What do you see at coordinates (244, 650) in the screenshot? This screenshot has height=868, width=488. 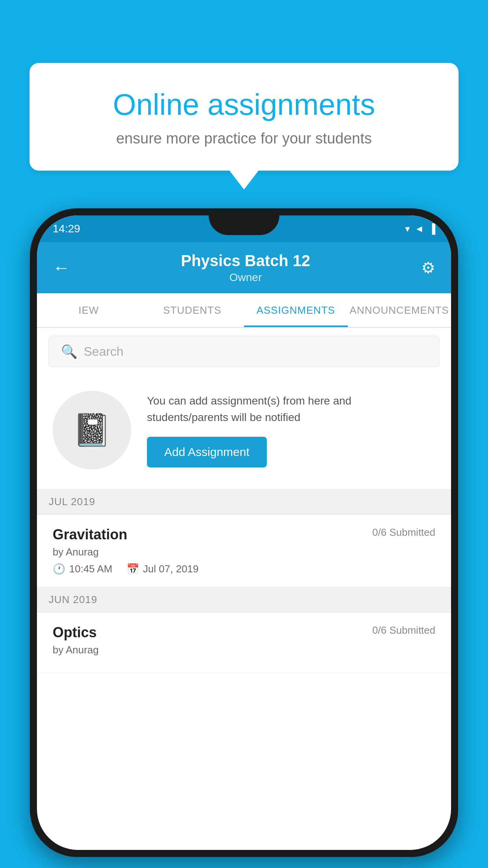 I see `assignment-author-optics: by Anurag` at bounding box center [244, 650].